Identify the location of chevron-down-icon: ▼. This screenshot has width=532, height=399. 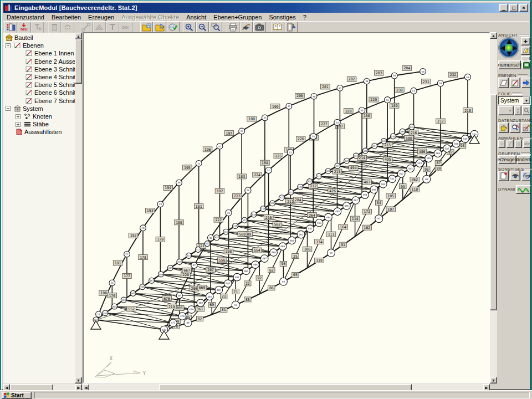
(526, 100).